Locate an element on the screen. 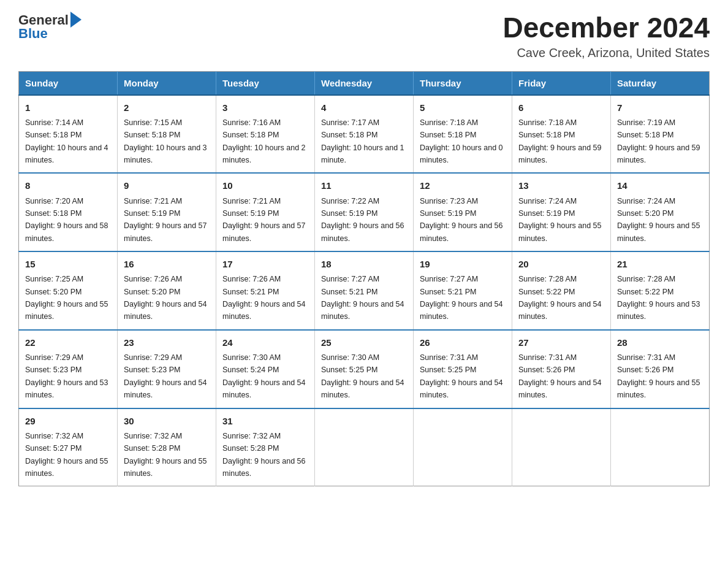  calendar-cell: 29 Sunrise: 7:32 AMSunset: 5:27 PMDaylig… is located at coordinates (69, 448).